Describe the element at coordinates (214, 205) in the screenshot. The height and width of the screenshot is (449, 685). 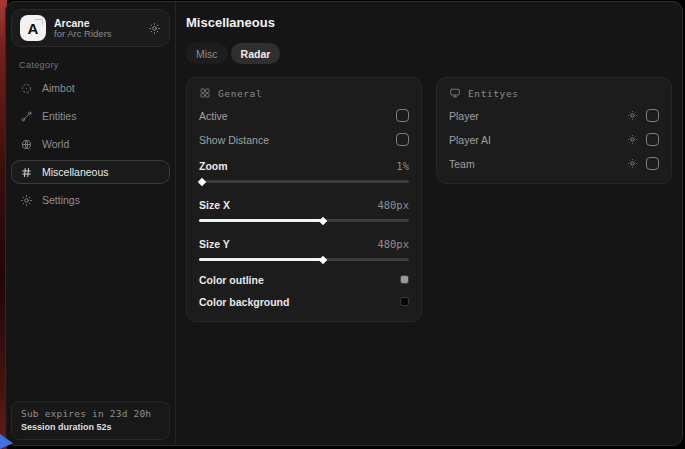
I see `size-x-label: Size X` at that location.